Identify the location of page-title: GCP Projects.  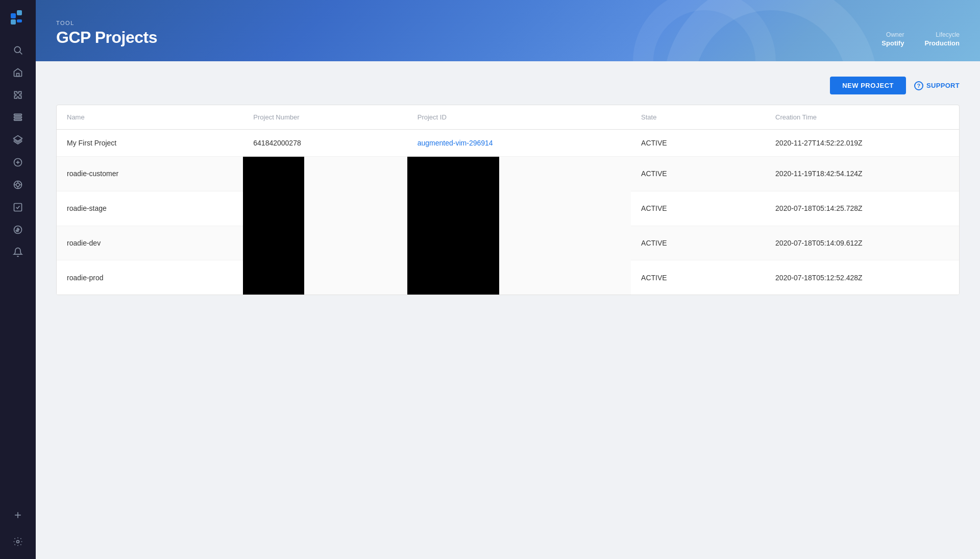
(107, 38).